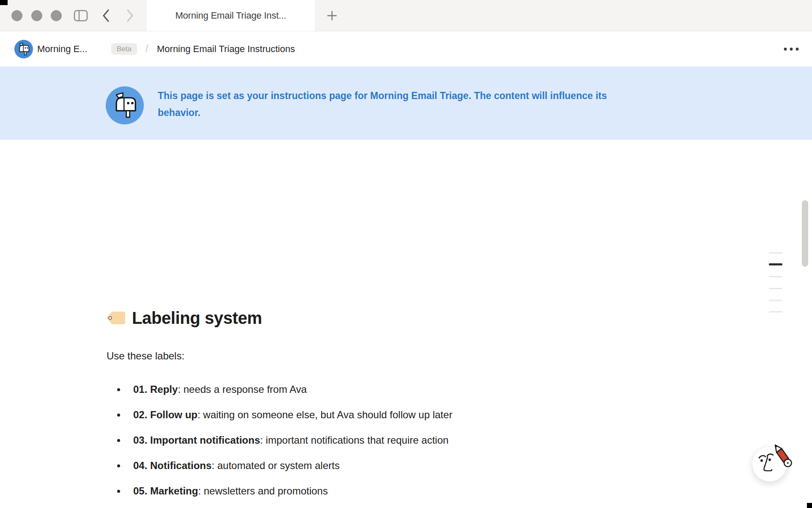 The height and width of the screenshot is (508, 812). I want to click on labels-intro: Use these labels:, so click(145, 356).